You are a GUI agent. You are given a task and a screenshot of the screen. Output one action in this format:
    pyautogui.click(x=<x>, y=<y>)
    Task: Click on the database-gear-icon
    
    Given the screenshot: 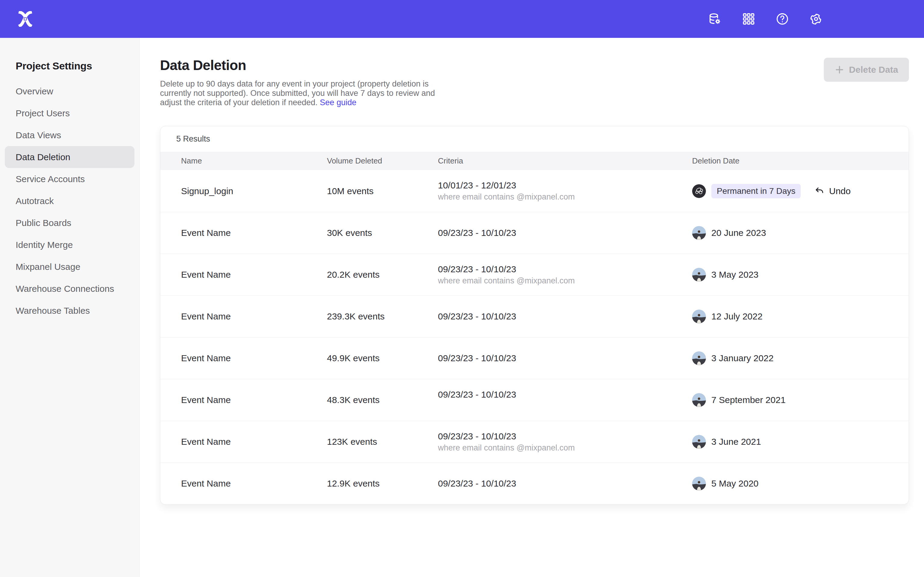 What is the action you would take?
    pyautogui.click(x=715, y=19)
    